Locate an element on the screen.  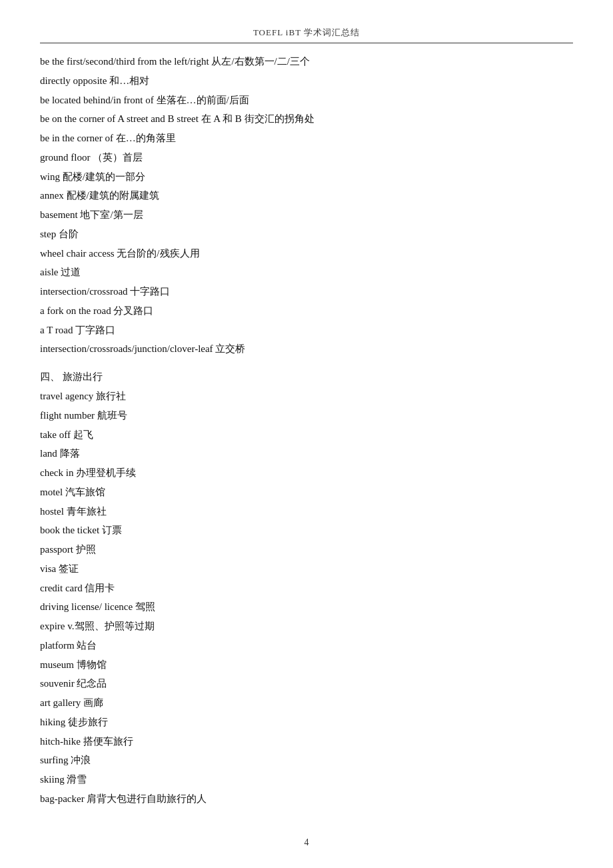
vocab-line-t20: surfing 冲浪 is located at coordinates (306, 761).